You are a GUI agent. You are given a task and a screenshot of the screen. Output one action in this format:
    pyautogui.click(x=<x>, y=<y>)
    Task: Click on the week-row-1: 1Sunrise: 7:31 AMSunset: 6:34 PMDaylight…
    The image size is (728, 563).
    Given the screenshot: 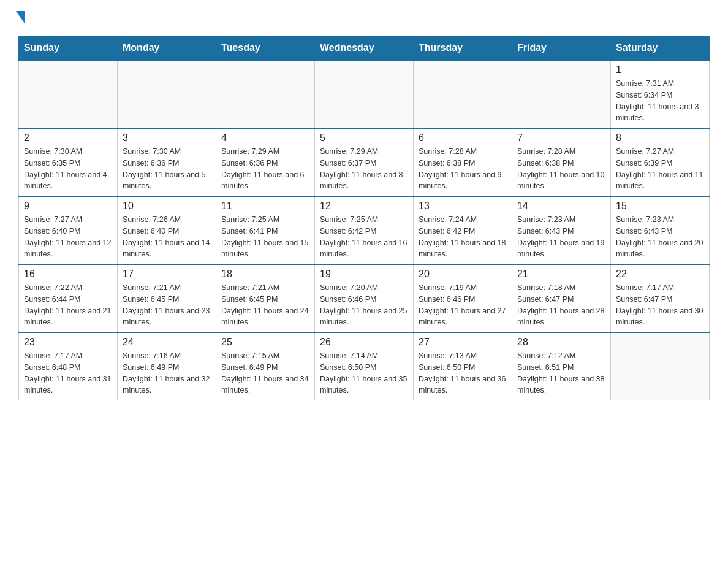 What is the action you would take?
    pyautogui.click(x=364, y=94)
    